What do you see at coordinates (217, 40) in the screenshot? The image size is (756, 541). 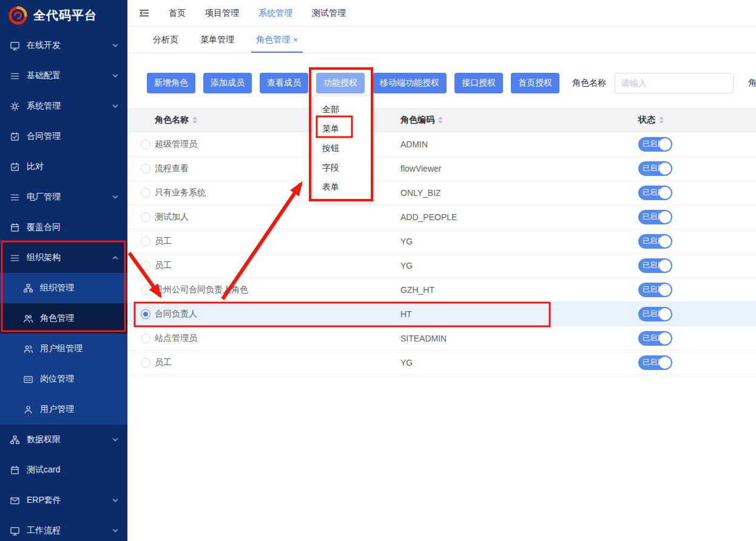 I see `tab-菜单管理: 菜单管理` at bounding box center [217, 40].